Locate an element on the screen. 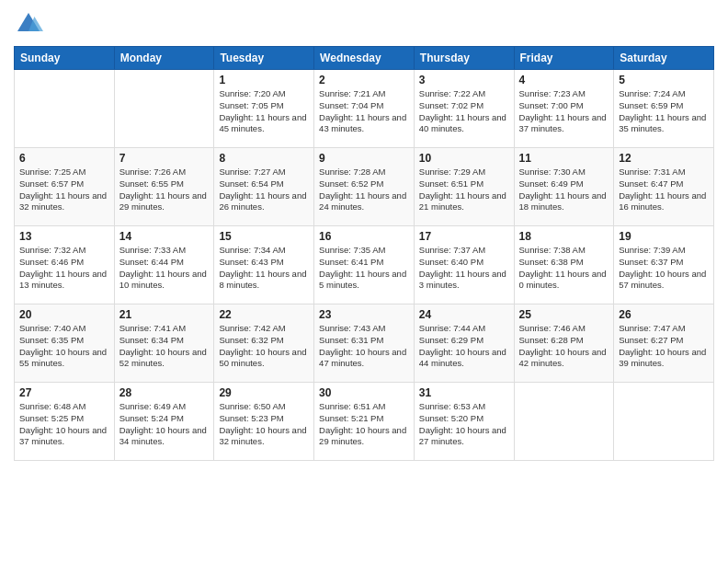 This screenshot has width=728, height=563. day-info: Sunrise: 7:25 AMSunset: 6:57 PMDaylight:… is located at coordinates (64, 190).